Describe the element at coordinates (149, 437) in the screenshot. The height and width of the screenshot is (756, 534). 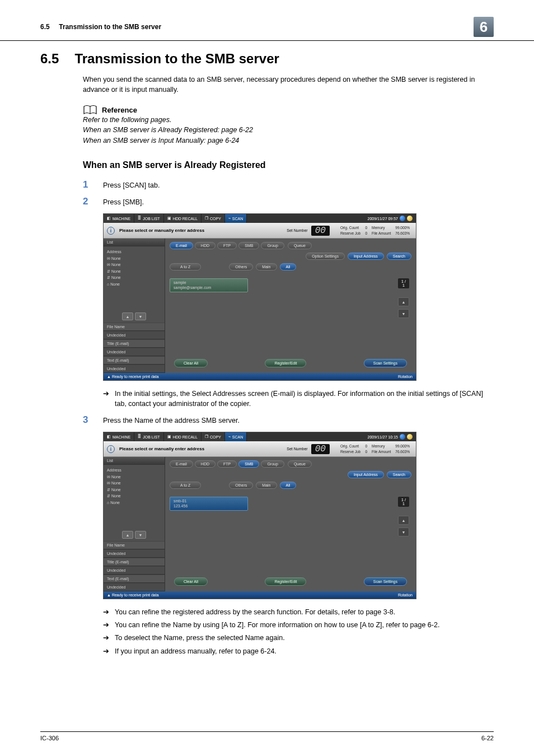
I see `tab-joblist-2: ≣JOB LIST` at that location.